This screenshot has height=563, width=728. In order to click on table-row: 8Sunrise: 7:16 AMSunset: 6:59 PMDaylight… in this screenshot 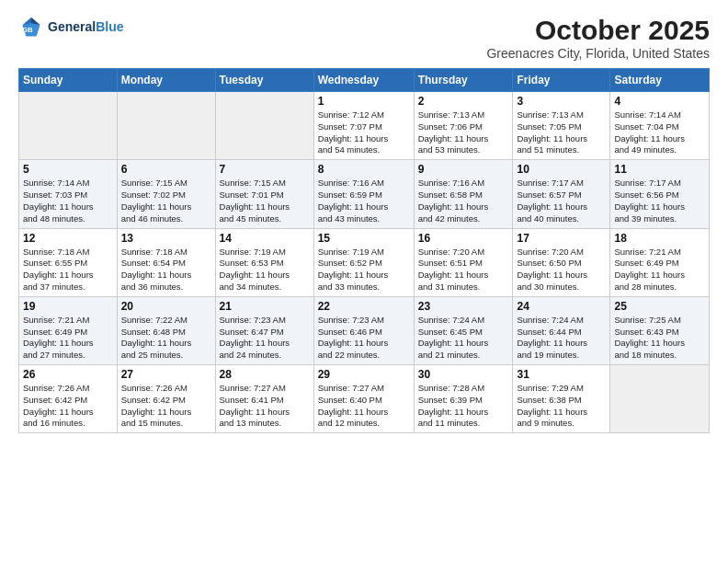, I will do `click(364, 194)`.